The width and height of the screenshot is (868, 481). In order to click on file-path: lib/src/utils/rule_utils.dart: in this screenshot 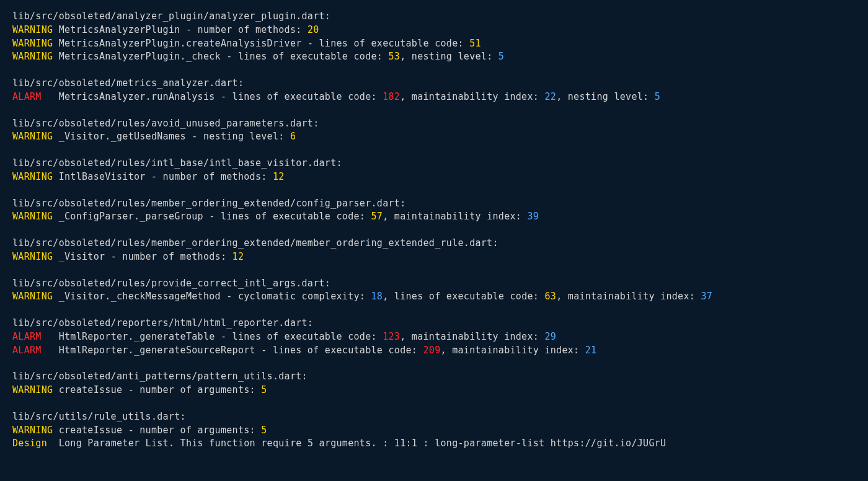, I will do `click(434, 417)`.